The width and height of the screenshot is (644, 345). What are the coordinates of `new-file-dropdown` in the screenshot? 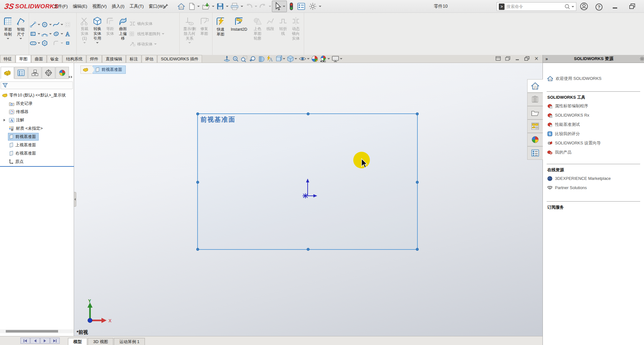 It's located at (198, 6).